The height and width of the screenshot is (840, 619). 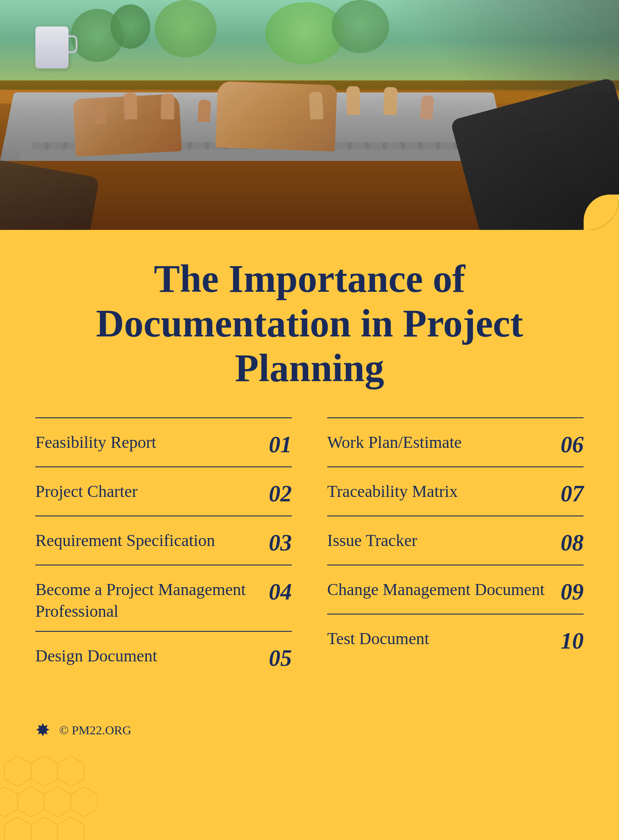 What do you see at coordinates (164, 598) in the screenshot?
I see `list-item: Become a Project Management Professional…` at bounding box center [164, 598].